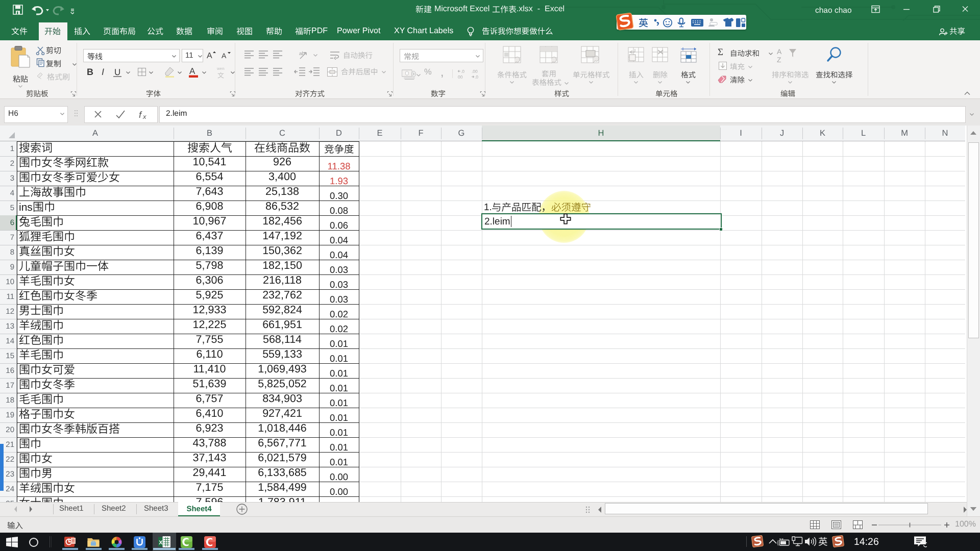 The width and height of the screenshot is (980, 551). I want to click on svg-text: Z, so click(779, 60).